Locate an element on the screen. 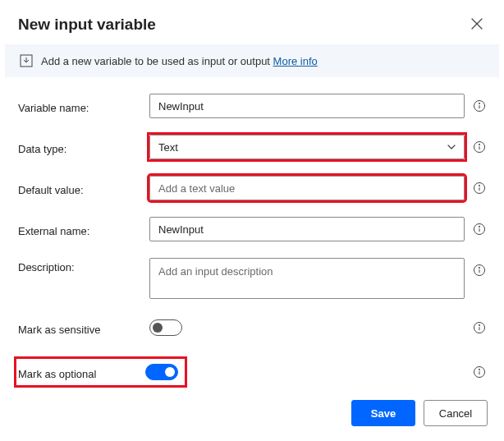 The width and height of the screenshot is (504, 441). mark-optional-label: Mark as optional is located at coordinates (82, 373).